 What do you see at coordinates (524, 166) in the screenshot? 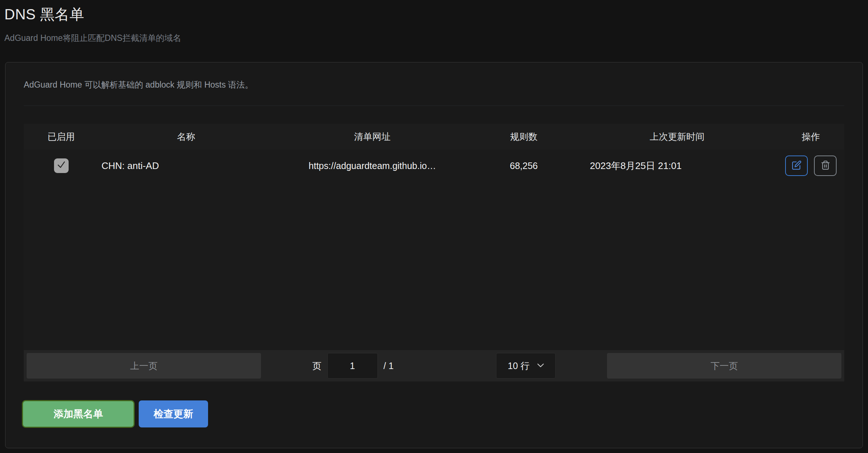
I see `rules-count-cell: 68,256` at bounding box center [524, 166].